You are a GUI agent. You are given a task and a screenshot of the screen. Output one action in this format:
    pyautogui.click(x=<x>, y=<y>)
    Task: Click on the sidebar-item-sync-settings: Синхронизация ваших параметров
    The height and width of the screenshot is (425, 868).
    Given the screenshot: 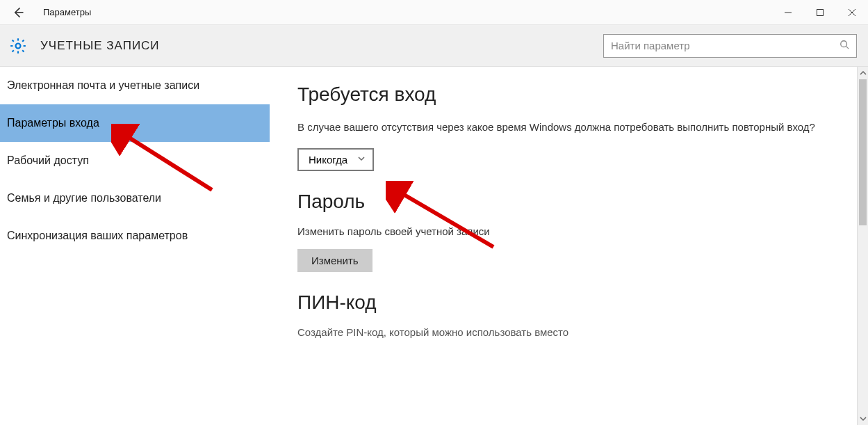 What is the action you would take?
    pyautogui.click(x=135, y=236)
    